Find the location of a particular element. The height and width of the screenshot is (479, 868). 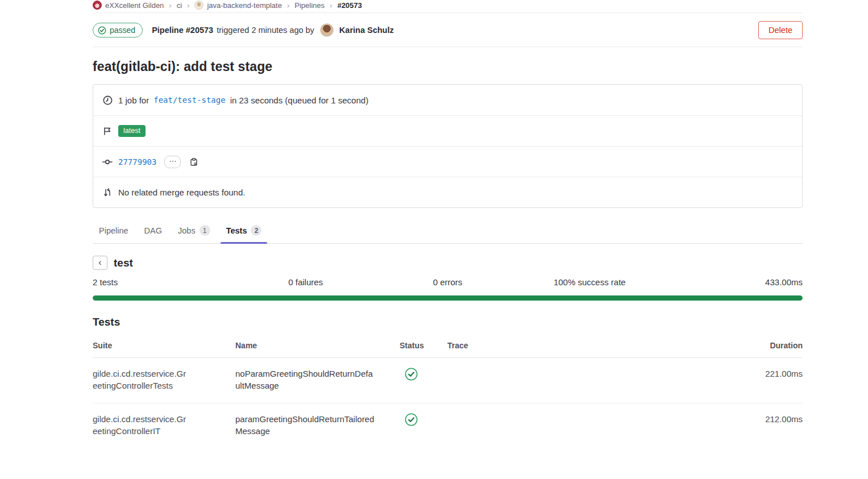

breadcrumb-project: java-backend-template is located at coordinates (238, 5).